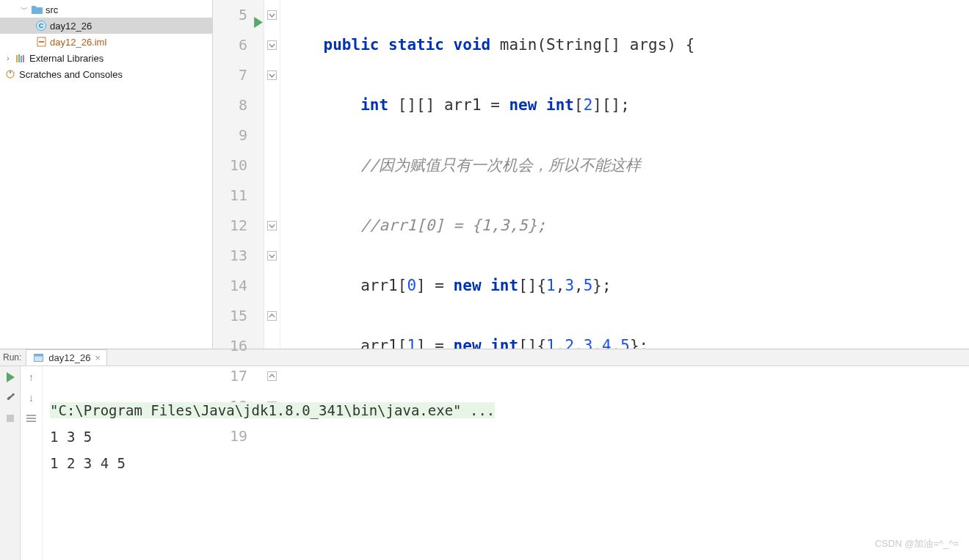 The image size is (969, 560). Describe the element at coordinates (37, 10) in the screenshot. I see `folder-icon` at that location.